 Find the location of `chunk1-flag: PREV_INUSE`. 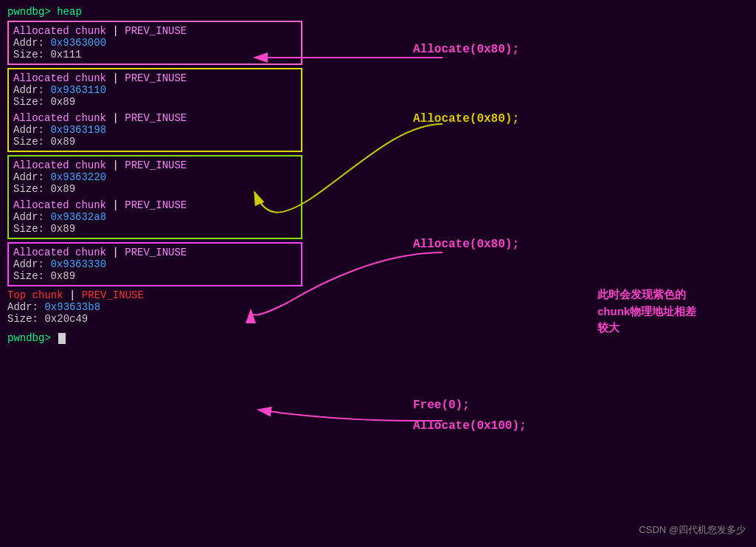

chunk1-flag: PREV_INUSE is located at coordinates (156, 31).